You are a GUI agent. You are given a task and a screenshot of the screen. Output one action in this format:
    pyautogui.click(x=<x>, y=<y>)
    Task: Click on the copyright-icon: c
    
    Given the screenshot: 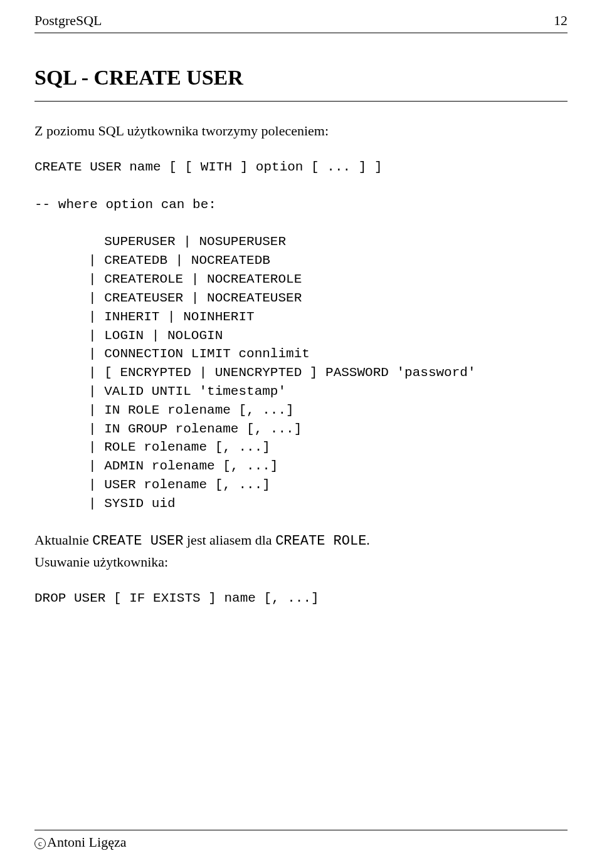 What is the action you would take?
    pyautogui.click(x=40, y=844)
    